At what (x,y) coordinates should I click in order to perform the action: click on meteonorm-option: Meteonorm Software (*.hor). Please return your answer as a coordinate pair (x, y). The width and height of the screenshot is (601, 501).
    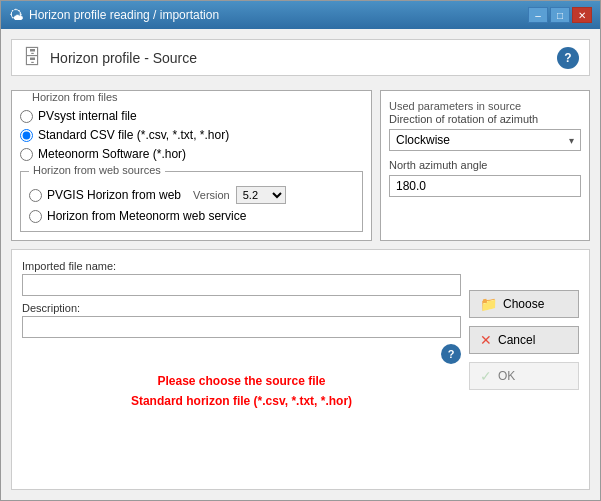
    Looking at the image, I should click on (192, 154).